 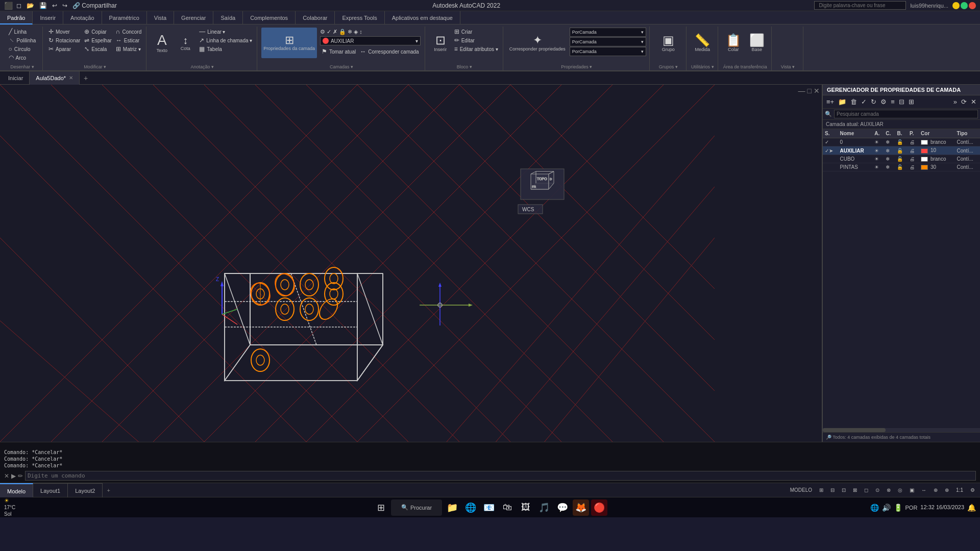 I want to click on btn-corresponder-camada: ↔Corresponder camada, so click(x=389, y=52).